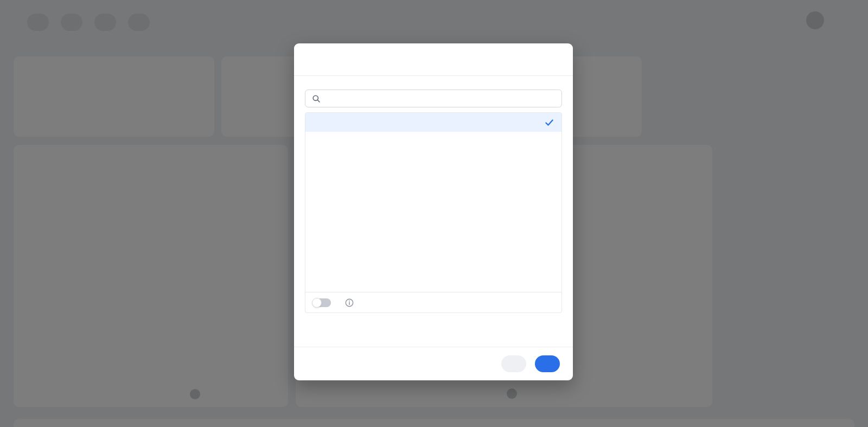  What do you see at coordinates (547, 364) in the screenshot?
I see `apply-button` at bounding box center [547, 364].